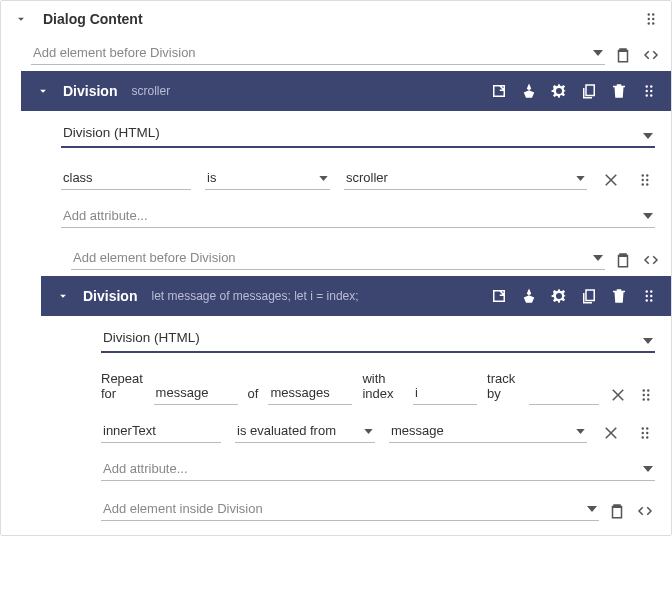 The height and width of the screenshot is (593, 672). What do you see at coordinates (378, 388) in the screenshot?
I see `repeat-row: Repeat for of with index track by` at bounding box center [378, 388].